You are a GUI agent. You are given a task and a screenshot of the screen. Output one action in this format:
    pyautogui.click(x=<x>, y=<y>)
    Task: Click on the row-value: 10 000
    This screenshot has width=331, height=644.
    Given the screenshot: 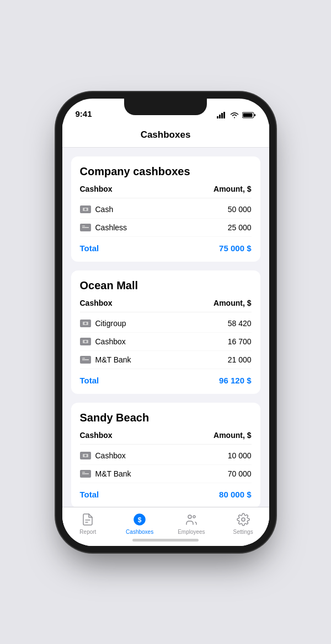 What is the action you would take?
    pyautogui.click(x=239, y=456)
    